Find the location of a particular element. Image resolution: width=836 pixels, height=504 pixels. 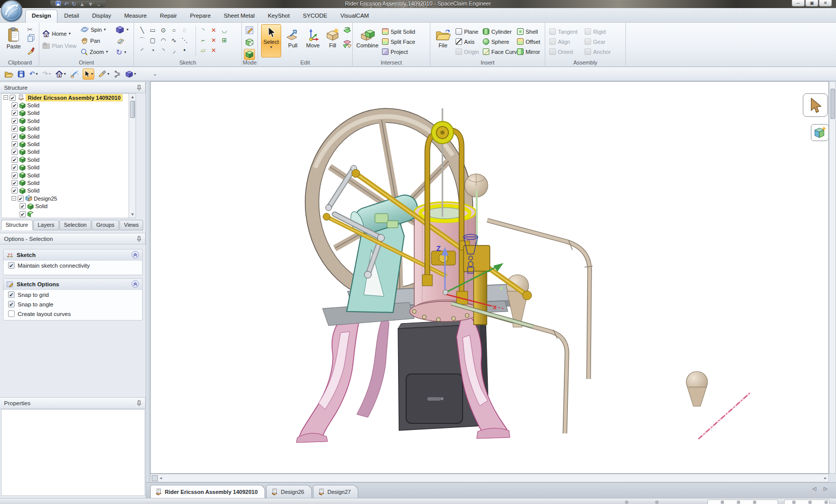

component-float-button is located at coordinates (820, 133).